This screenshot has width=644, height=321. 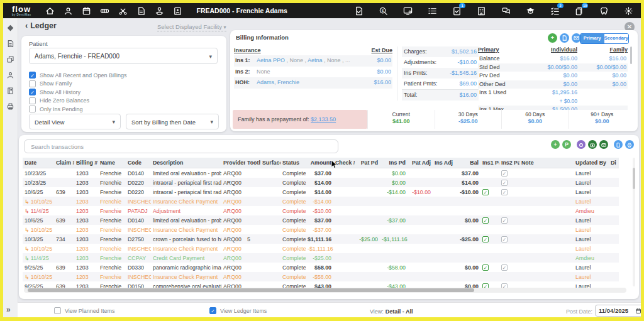 What do you see at coordinates (506, 11) in the screenshot?
I see `messages-icon` at bounding box center [506, 11].